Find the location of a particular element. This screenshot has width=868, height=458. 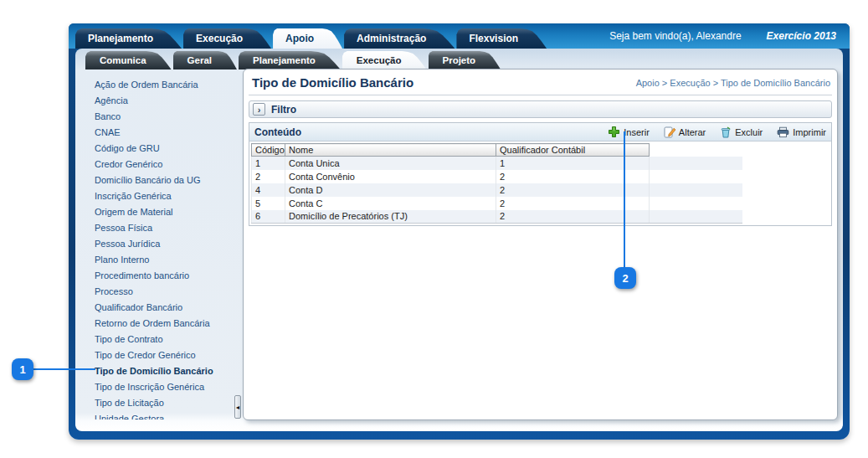

sidebar-item: Ação de Ordem Bancária is located at coordinates (159, 85).